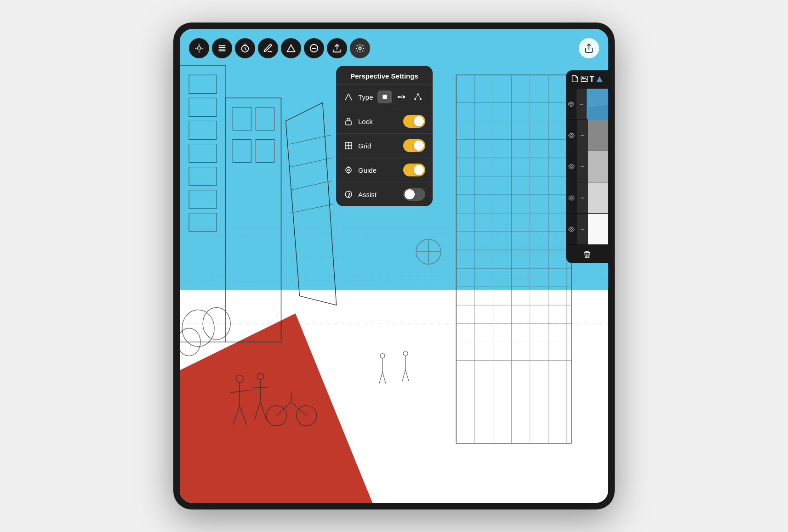 Image resolution: width=788 pixels, height=532 pixels. What do you see at coordinates (414, 194) in the screenshot?
I see `assist-toggle` at bounding box center [414, 194].